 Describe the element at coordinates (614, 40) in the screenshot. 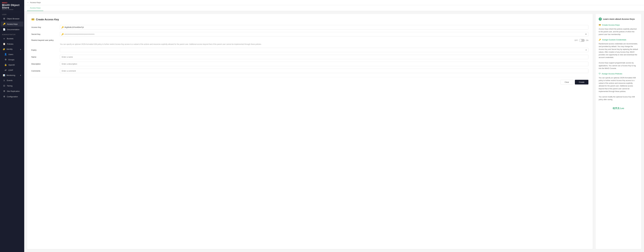

I see `help-section-label: Assign Custom Credentials` at that location.